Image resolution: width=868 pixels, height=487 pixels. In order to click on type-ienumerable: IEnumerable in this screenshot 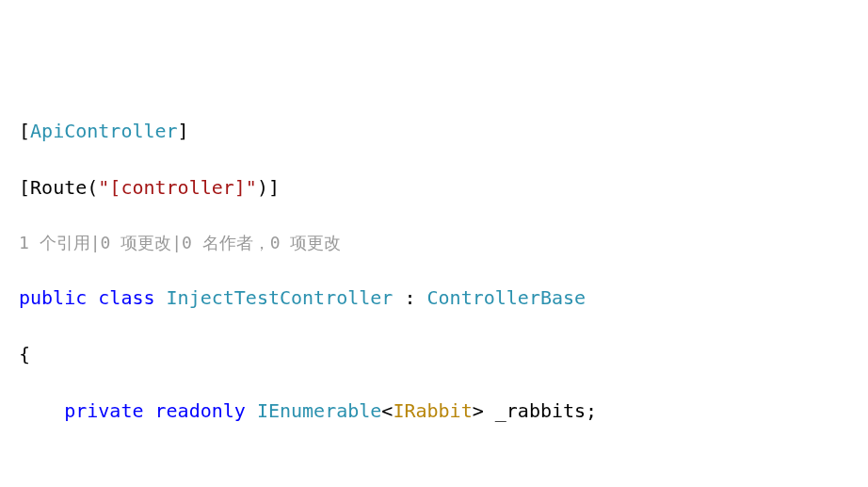, I will do `click(319, 411)`.